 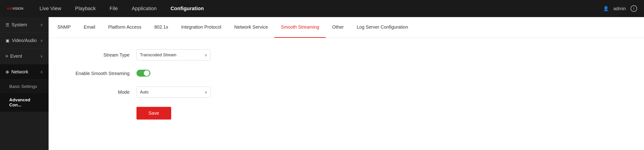 I want to click on logo-hik: HIK, so click(x=10, y=8).